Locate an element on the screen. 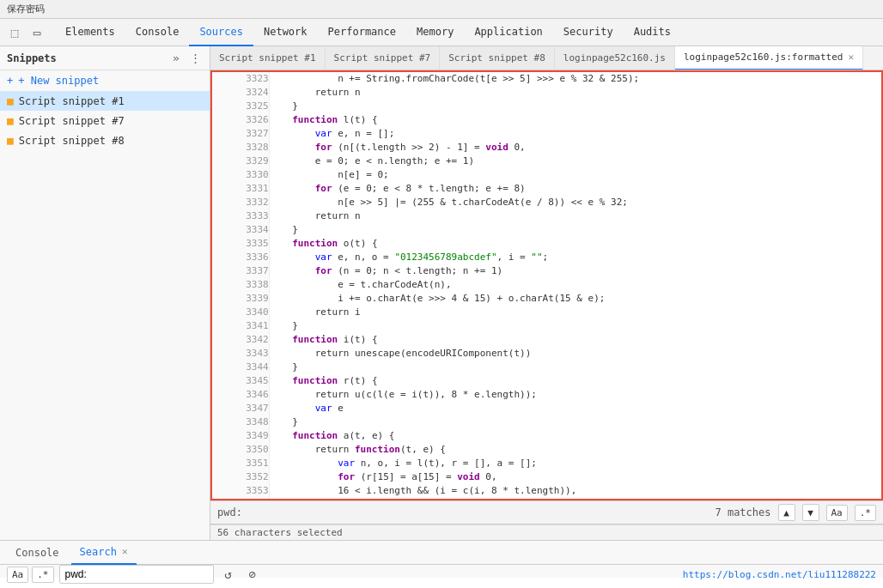 The image size is (883, 588). snippet-item-1: ■ Script snippet #1 is located at coordinates (105, 101).